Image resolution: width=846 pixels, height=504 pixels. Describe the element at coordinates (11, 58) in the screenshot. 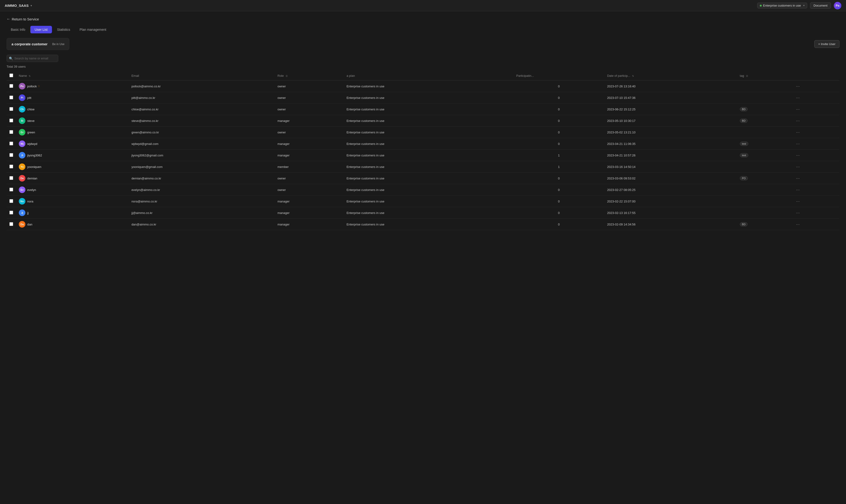

I see `search-icon: 🔍` at that location.